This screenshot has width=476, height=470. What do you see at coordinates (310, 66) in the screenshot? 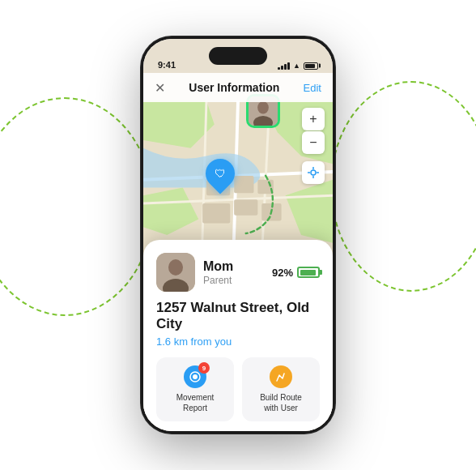
I see `battery-fill` at bounding box center [310, 66].